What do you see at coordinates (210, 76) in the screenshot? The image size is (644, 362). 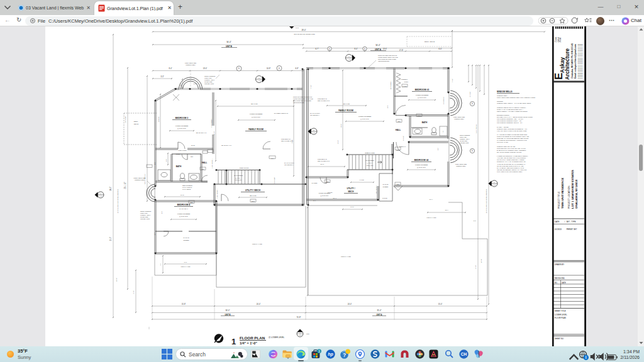 I see `svg-text: ROUGH OPENING` at bounding box center [210, 76].